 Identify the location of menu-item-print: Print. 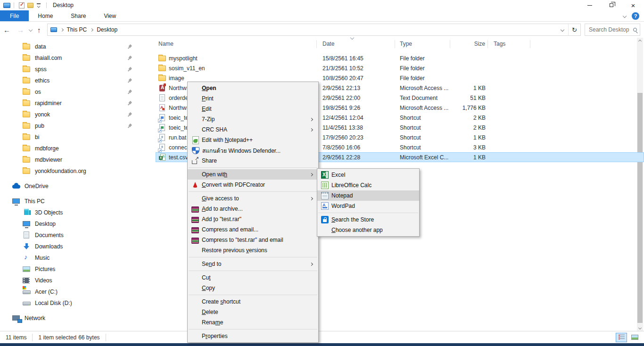
(253, 99).